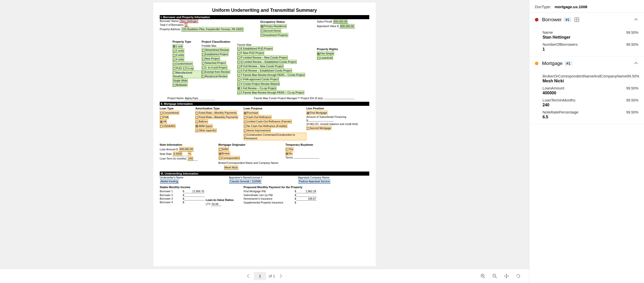 The width and height of the screenshot is (644, 283). What do you see at coordinates (326, 58) in the screenshot?
I see `pr-lease: Leasehold` at bounding box center [326, 58].